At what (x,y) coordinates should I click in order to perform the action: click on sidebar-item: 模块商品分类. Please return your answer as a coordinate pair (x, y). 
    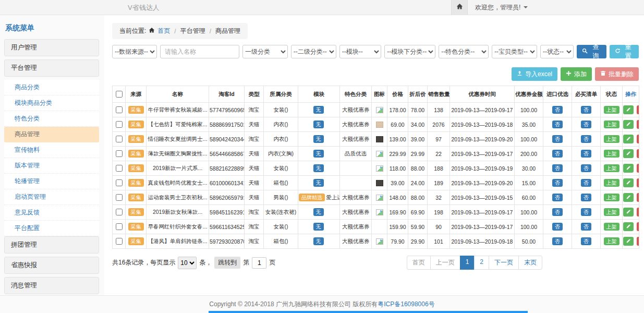
    Looking at the image, I should click on (52, 103).